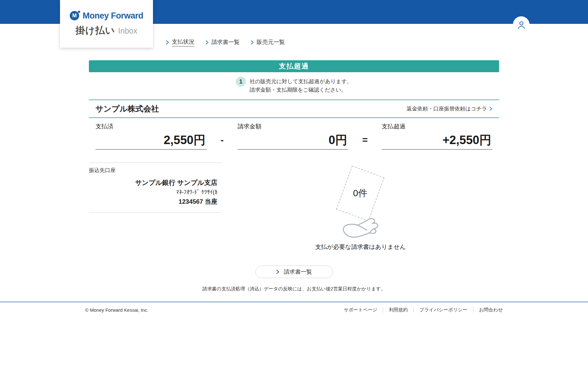 The image size is (588, 366). What do you see at coordinates (127, 109) in the screenshot?
I see `vendor-name: サンプル株式会社` at bounding box center [127, 109].